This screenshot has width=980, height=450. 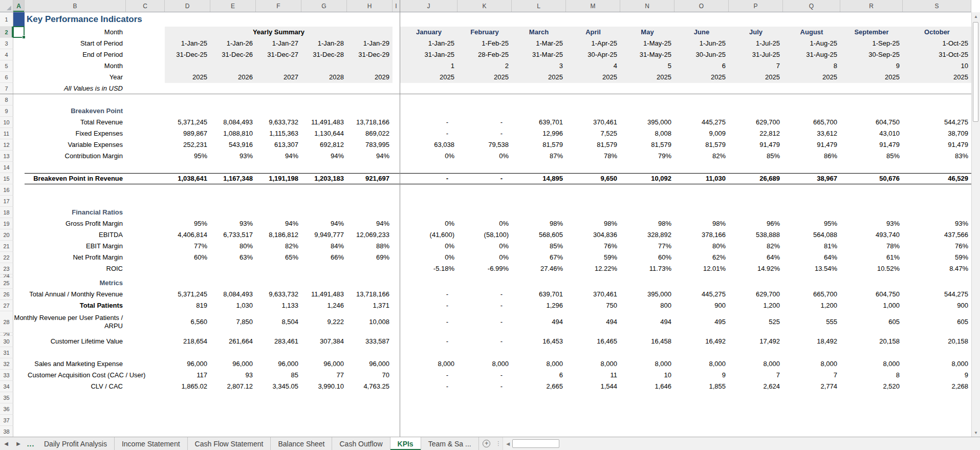 I want to click on cell-I26, so click(x=396, y=294).